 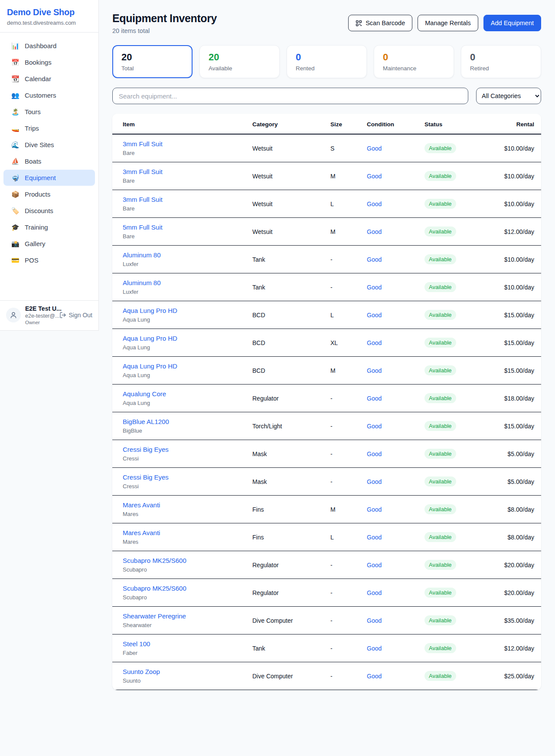 What do you see at coordinates (146, 422) in the screenshot?
I see `item-name-link: BigBlue AL1200` at bounding box center [146, 422].